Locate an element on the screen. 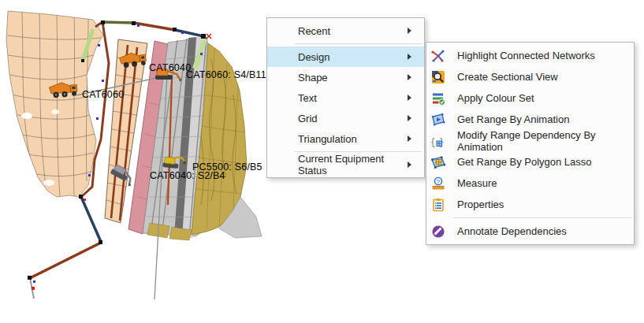 The width and height of the screenshot is (644, 323). menu-item-label: Triangulation is located at coordinates (328, 139).